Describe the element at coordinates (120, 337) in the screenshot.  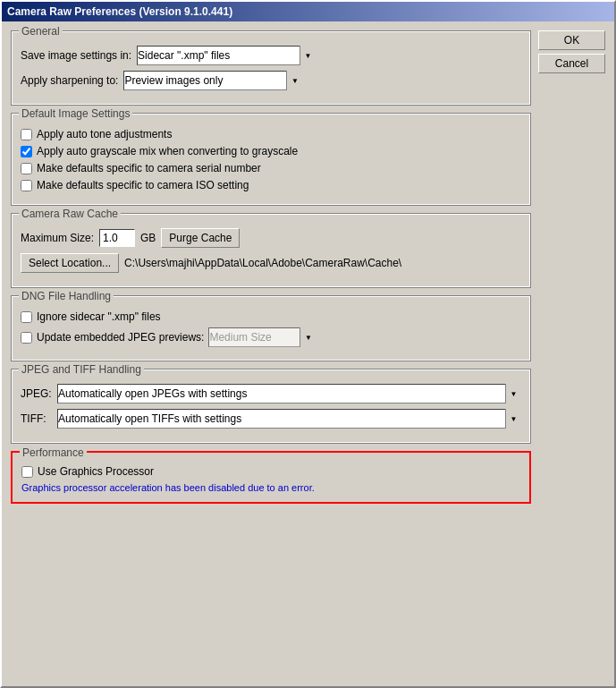
I see `update-jpeg-label: Update embedded JPEG previews:` at that location.